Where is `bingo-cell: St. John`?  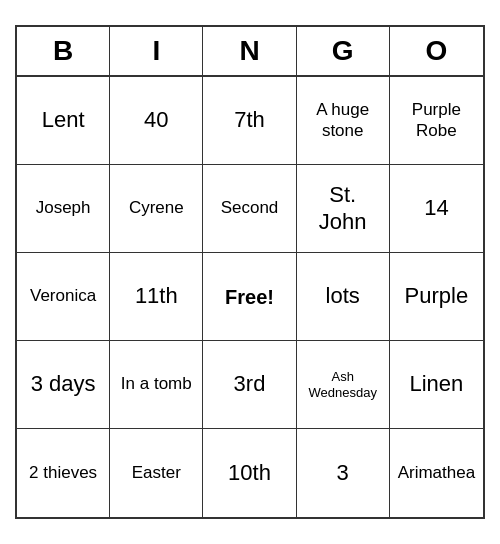 bingo-cell: St. John is located at coordinates (344, 209).